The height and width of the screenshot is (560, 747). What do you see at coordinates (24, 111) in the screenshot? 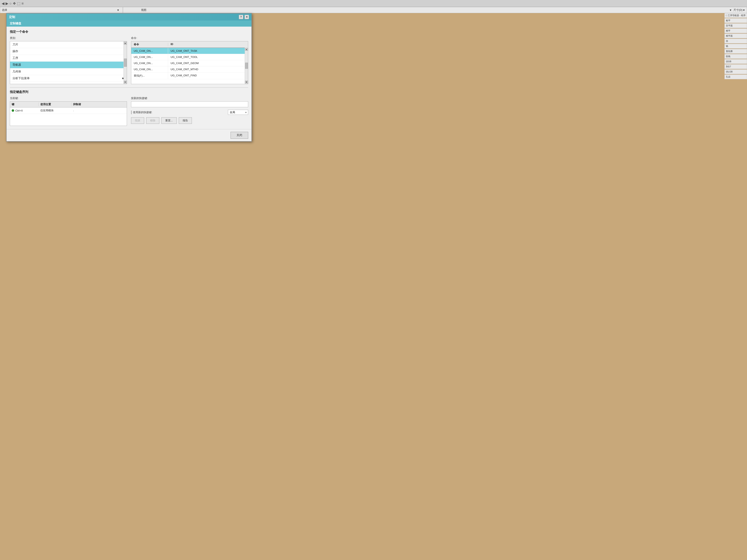
I see `key-row-0-key: Ctrl+X` at bounding box center [24, 111].